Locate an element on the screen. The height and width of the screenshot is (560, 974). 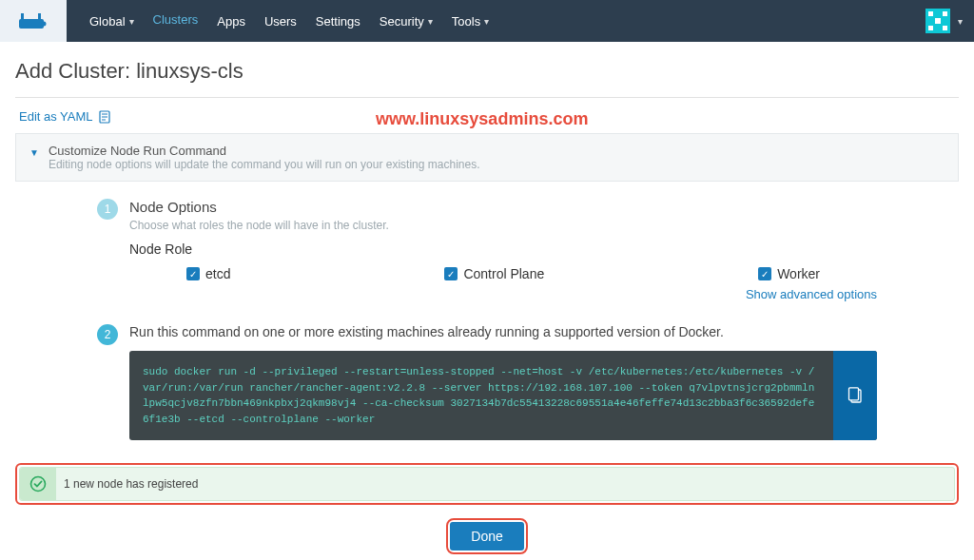
nav-scope-label: Global is located at coordinates (107, 21).